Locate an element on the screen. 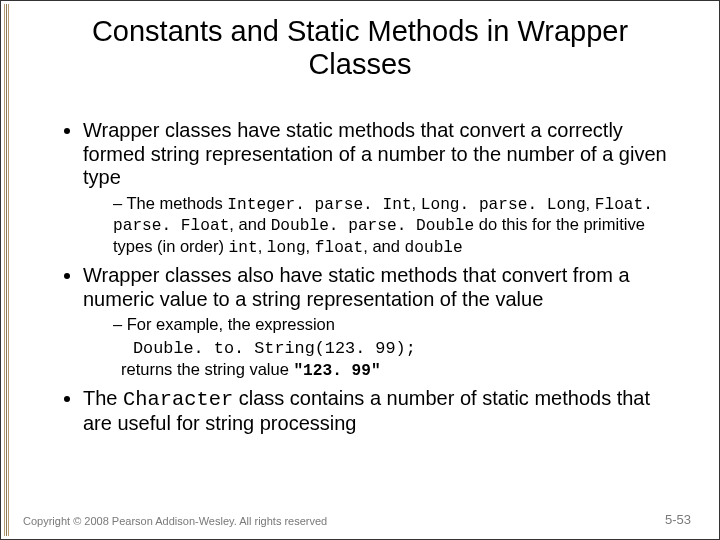 This screenshot has width=720, height=540. code-int: int is located at coordinates (244, 248).